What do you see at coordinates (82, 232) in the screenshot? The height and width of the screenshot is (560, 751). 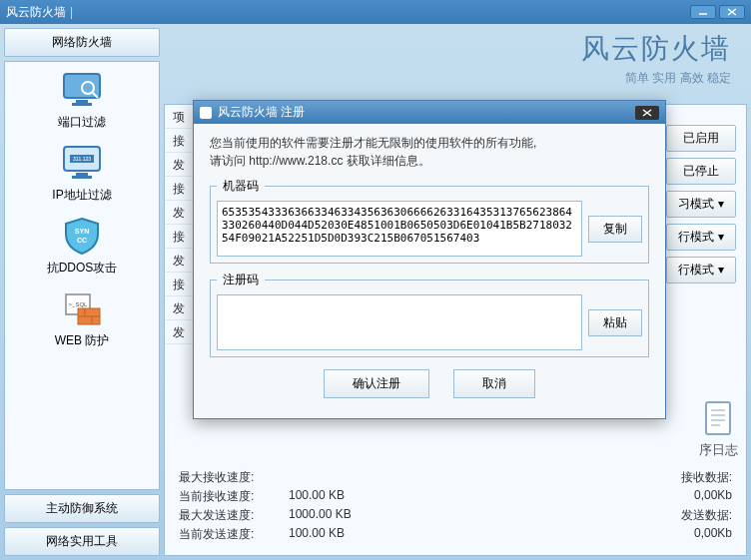 I see `svg-text: SYN` at bounding box center [82, 232].